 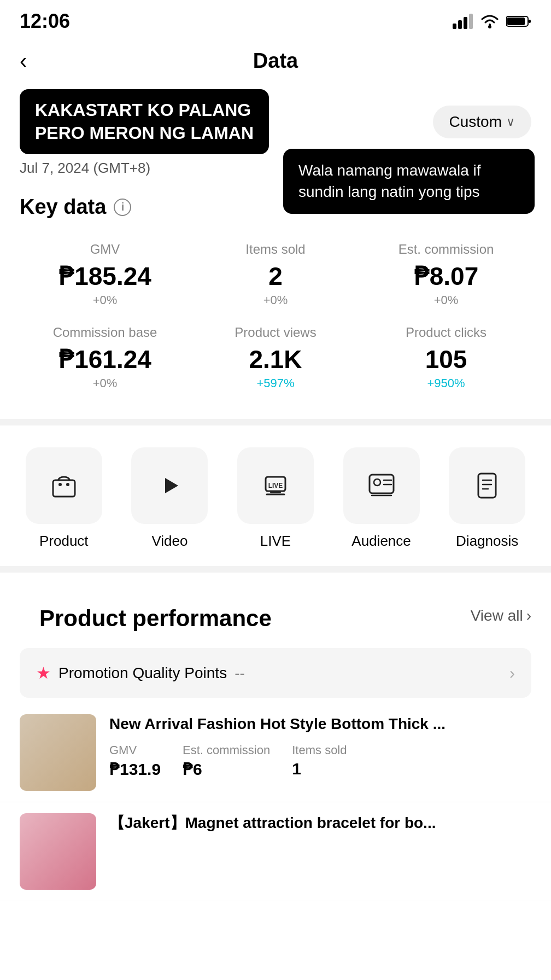 I want to click on audience-icon, so click(x=382, y=486).